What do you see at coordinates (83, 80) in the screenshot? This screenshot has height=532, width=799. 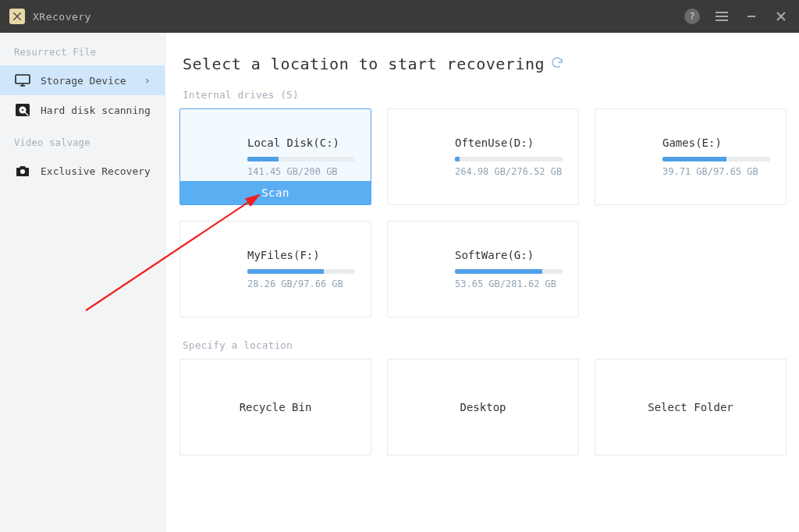 I see `sidebar-item-storage-device: Storage Device ›` at bounding box center [83, 80].